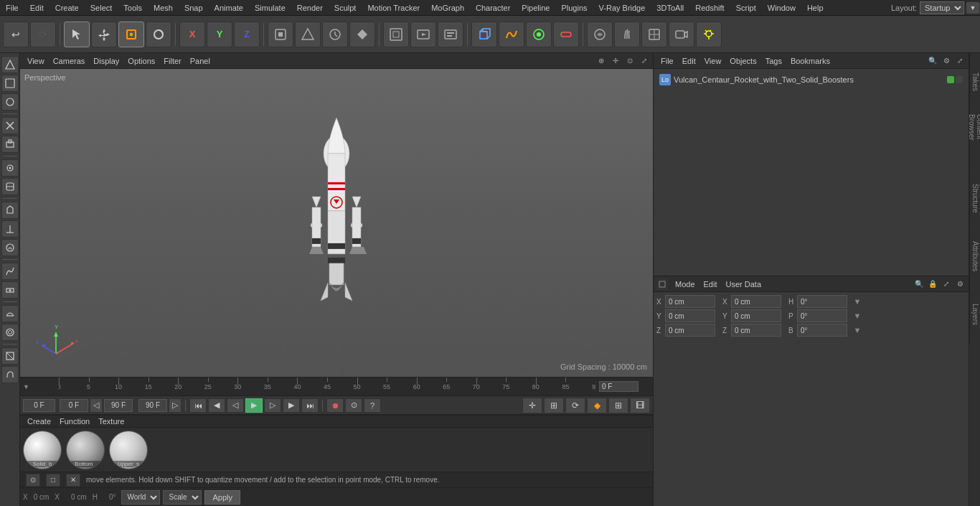 This screenshot has height=506, width=980. I want to click on playback-min-frame, so click(74, 406).